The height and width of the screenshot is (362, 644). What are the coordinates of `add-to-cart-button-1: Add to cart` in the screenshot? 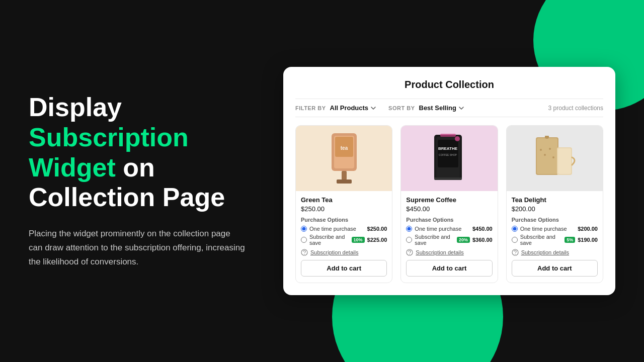 It's located at (449, 268).